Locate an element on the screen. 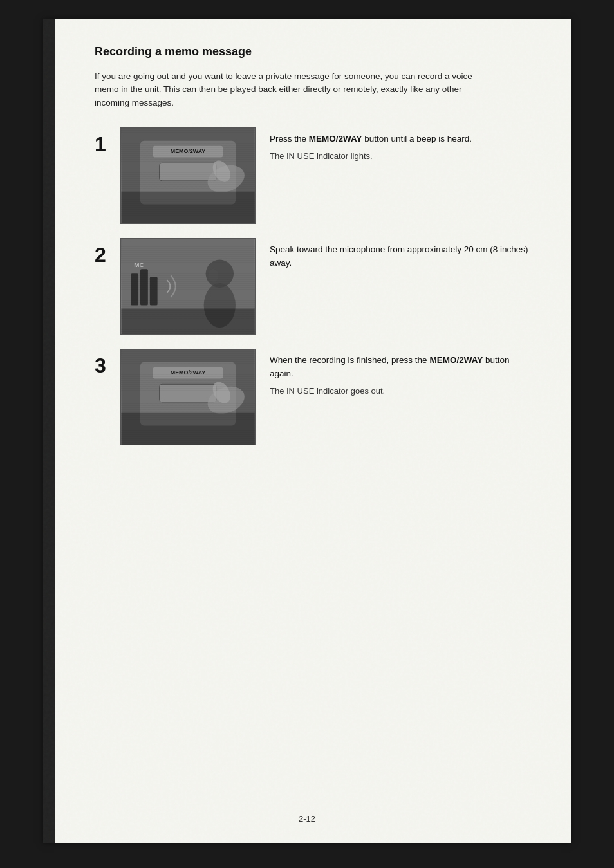 The height and width of the screenshot is (868, 614). svg-text: MC is located at coordinates (139, 265).